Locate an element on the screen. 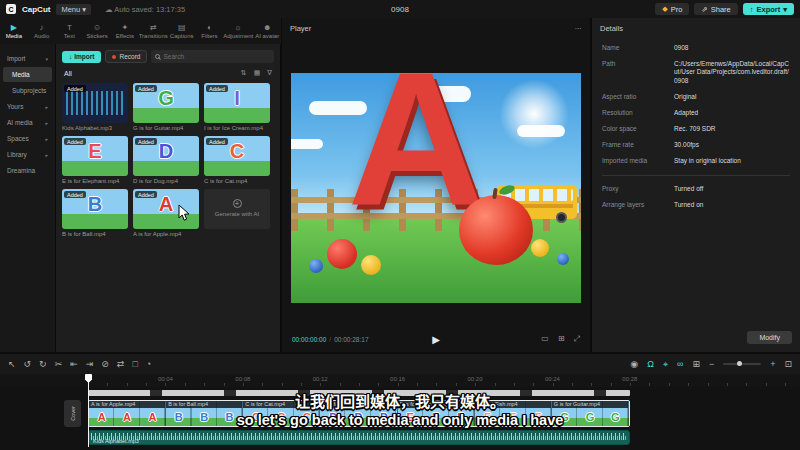  preview-axis-icon: ⊞ is located at coordinates (696, 364).